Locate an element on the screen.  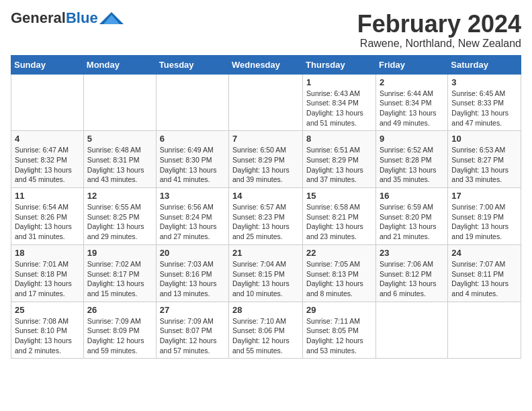
day-number: 27 is located at coordinates (192, 310).